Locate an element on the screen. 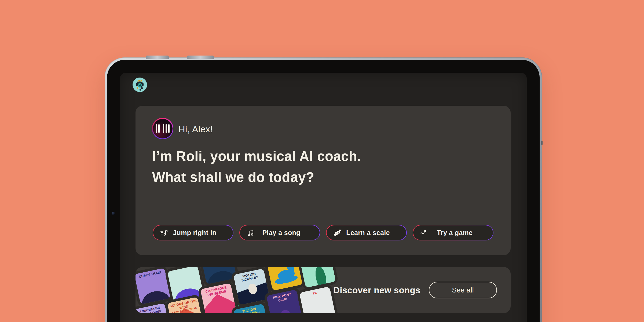  song-tile-title: PINK PONY CLUB is located at coordinates (282, 297).